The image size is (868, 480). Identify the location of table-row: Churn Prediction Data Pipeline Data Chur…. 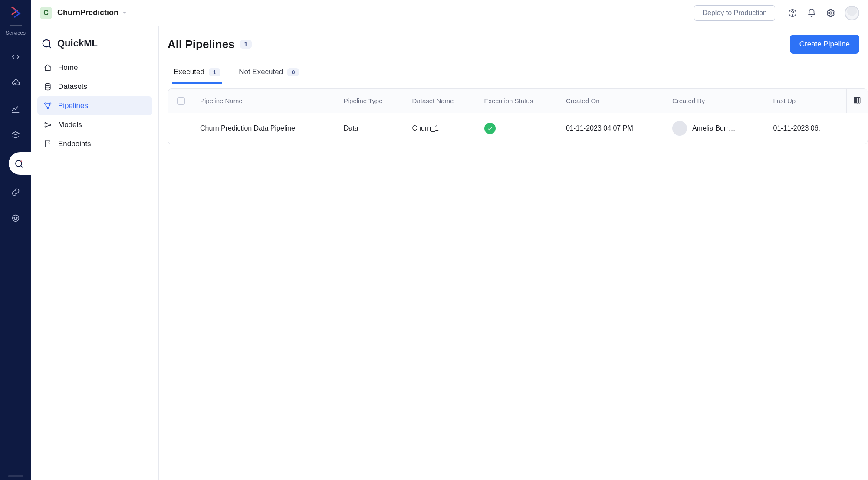
(518, 128).